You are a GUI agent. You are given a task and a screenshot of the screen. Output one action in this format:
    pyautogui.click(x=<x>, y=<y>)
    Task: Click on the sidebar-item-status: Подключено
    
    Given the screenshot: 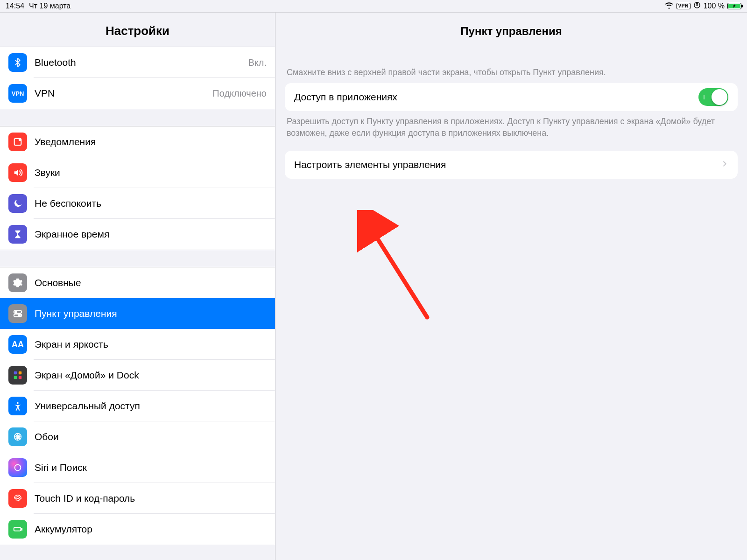 What is the action you would take?
    pyautogui.click(x=240, y=93)
    